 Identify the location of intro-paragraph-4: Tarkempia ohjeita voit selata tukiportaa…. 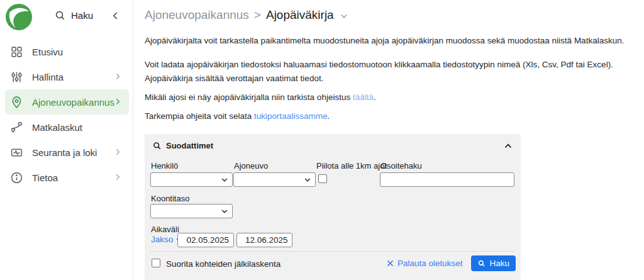
(237, 116).